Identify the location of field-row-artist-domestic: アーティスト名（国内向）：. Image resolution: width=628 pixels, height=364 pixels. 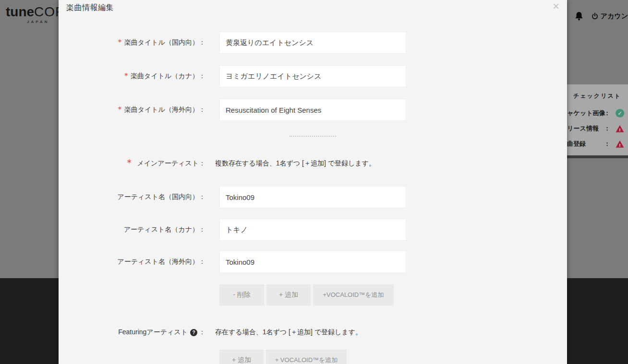
(313, 197).